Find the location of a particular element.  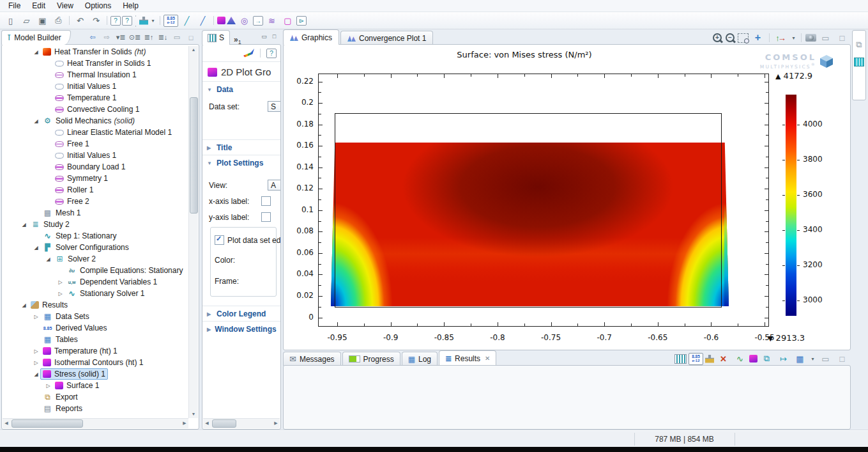

menu-file: File is located at coordinates (14, 6).